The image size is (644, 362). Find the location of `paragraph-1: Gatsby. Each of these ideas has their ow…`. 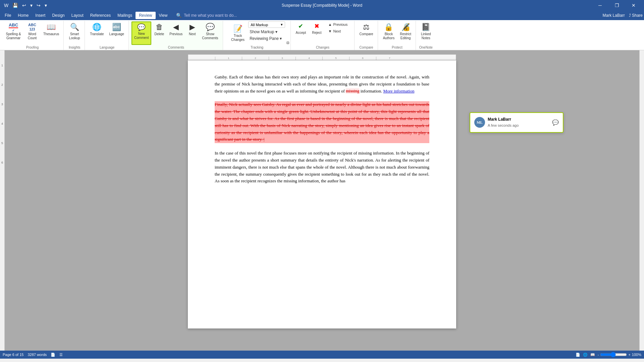

paragraph-1: Gatsby. Each of these ideas has their ow… is located at coordinates (322, 84).